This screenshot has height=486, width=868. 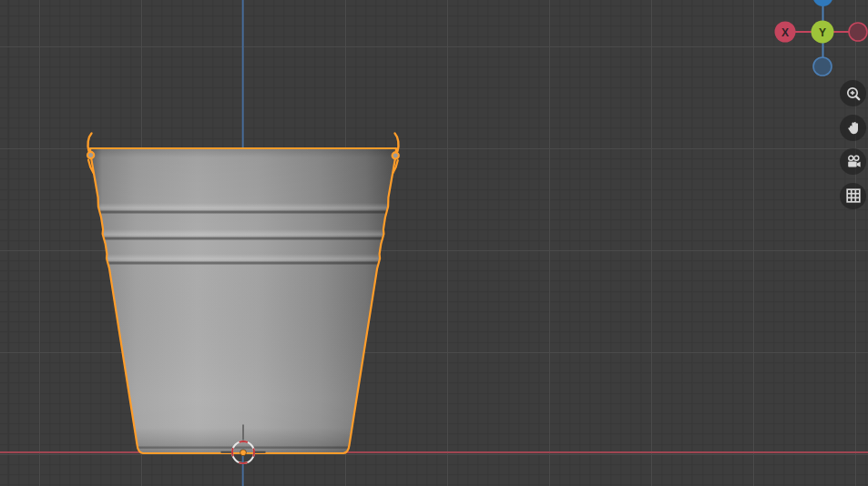 I want to click on pan-button, so click(x=853, y=127).